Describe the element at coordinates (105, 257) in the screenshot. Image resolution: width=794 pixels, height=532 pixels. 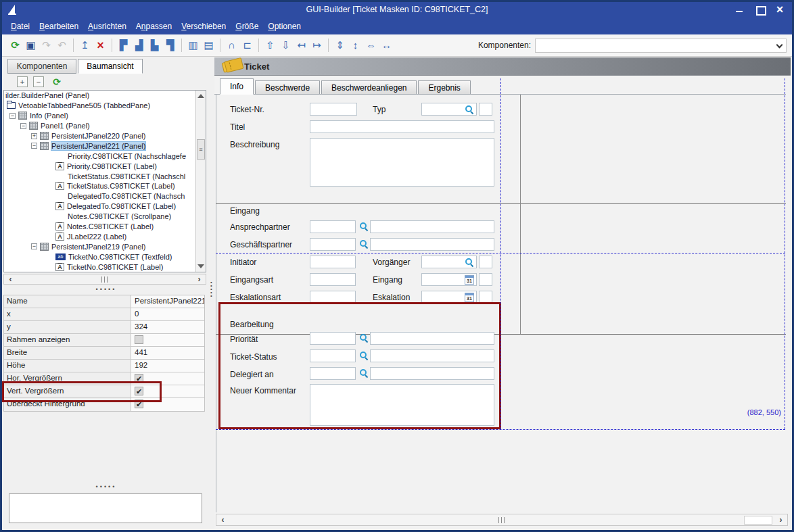
I see `tree-item: abTicketNo.C98TICKET (Textfeld)` at that location.